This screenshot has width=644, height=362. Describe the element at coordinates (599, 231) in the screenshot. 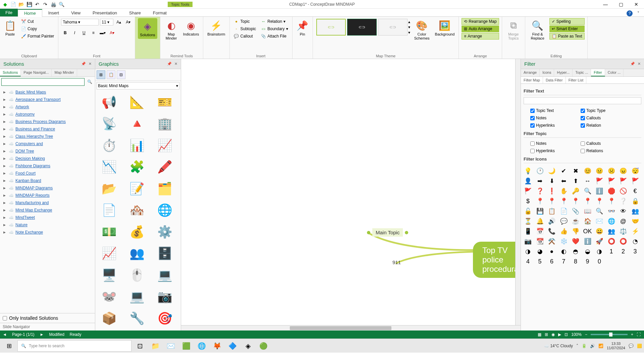

I see `filter-icon-item: 😀` at that location.